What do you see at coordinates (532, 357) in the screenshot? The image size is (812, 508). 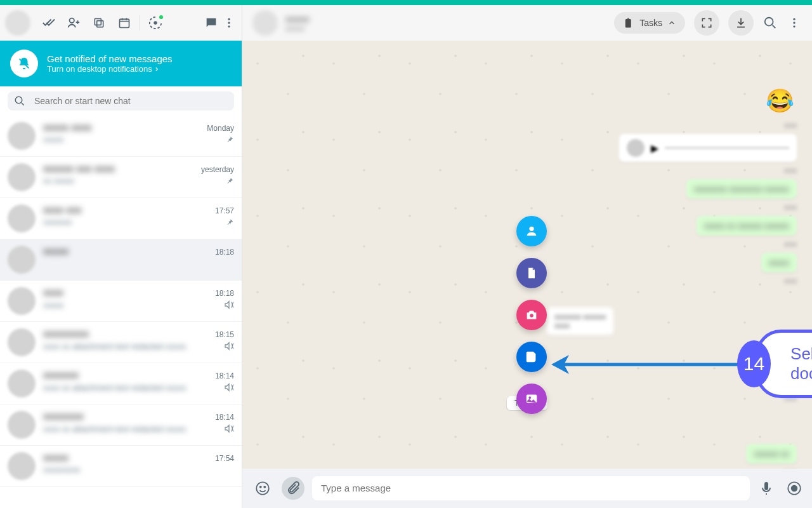 I see `attach-sticker-button` at bounding box center [532, 357].